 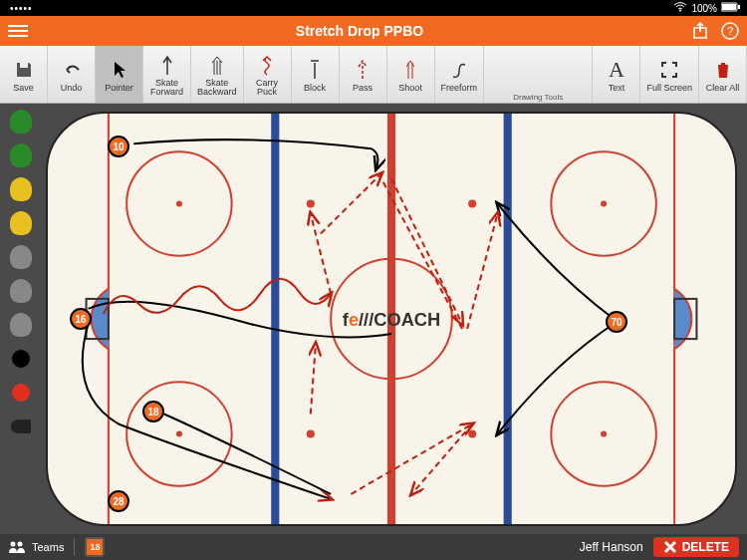 What do you see at coordinates (617, 322) in the screenshot?
I see `player-marker-70: 70` at bounding box center [617, 322].